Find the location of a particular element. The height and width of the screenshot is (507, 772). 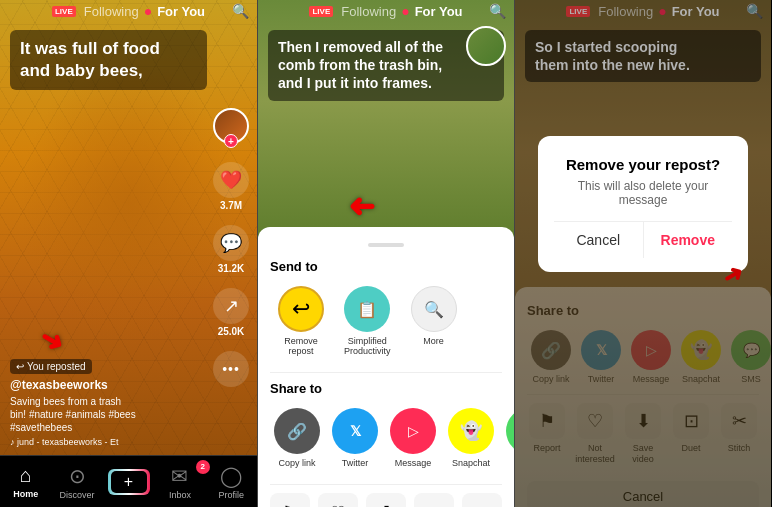

nav-for-you-1: For You is located at coordinates (181, 12).